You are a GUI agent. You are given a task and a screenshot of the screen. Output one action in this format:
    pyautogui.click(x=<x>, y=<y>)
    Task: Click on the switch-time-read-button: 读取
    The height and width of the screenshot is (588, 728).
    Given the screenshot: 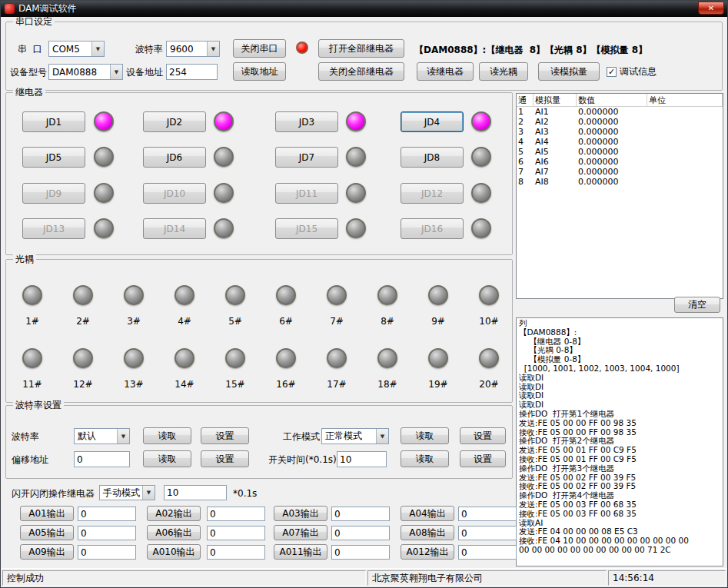 What is the action you would take?
    pyautogui.click(x=424, y=459)
    